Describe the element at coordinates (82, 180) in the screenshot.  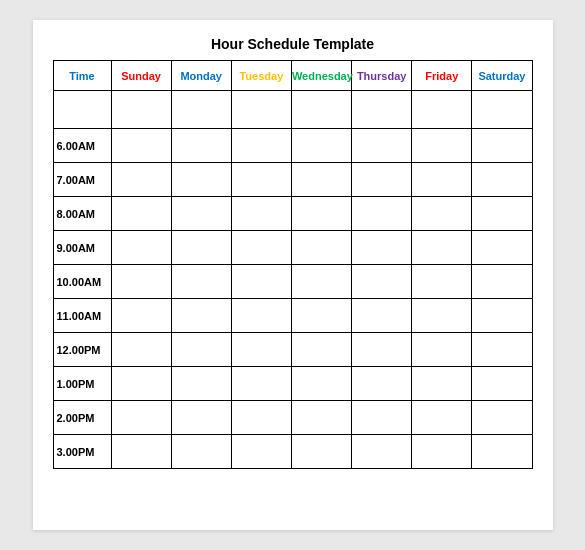
I see `time-cell: 7.00AM` at that location.